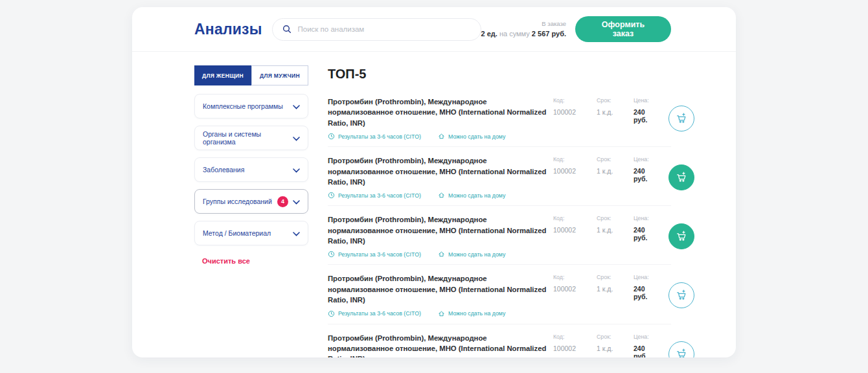 The height and width of the screenshot is (373, 868). I want to click on checkout-button: Оформить заказ, so click(623, 29).